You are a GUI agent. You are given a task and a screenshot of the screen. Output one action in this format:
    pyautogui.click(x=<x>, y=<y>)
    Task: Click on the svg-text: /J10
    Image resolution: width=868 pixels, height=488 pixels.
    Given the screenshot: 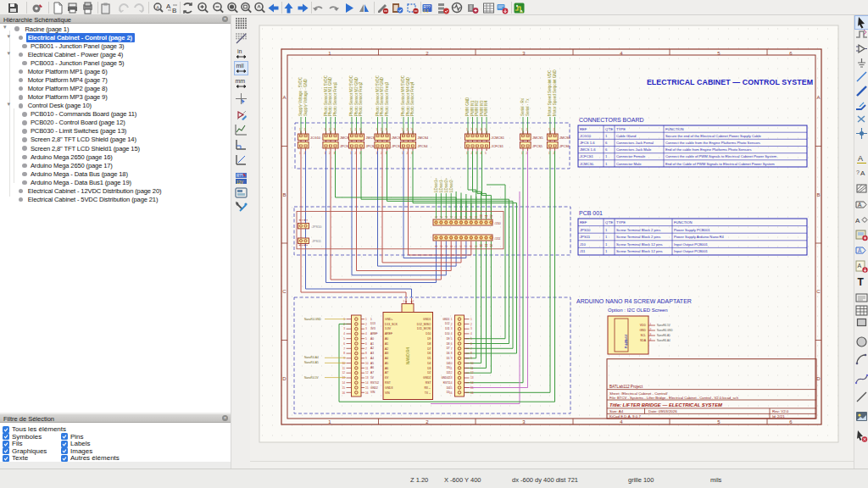 What is the action you would take?
    pyautogui.click(x=498, y=224)
    